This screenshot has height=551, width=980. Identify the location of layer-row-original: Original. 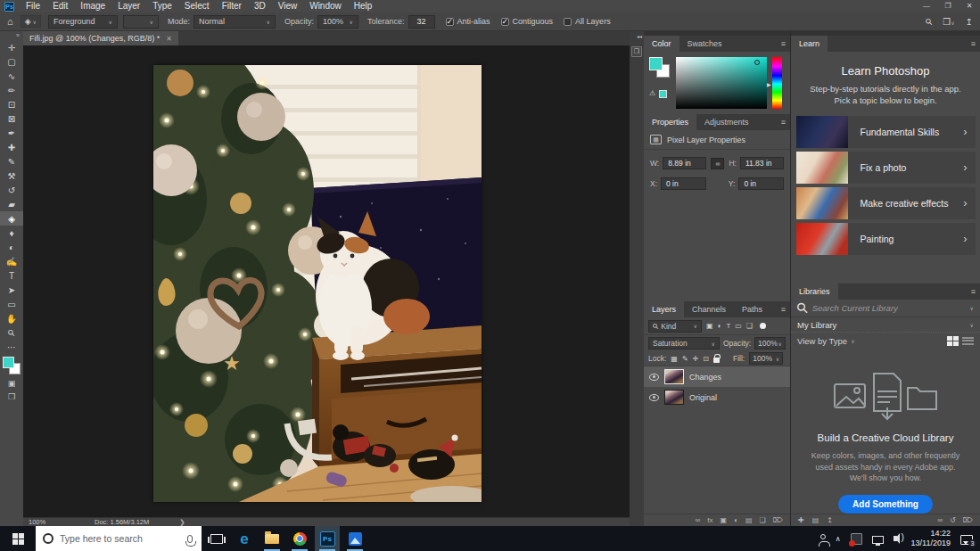
(717, 398).